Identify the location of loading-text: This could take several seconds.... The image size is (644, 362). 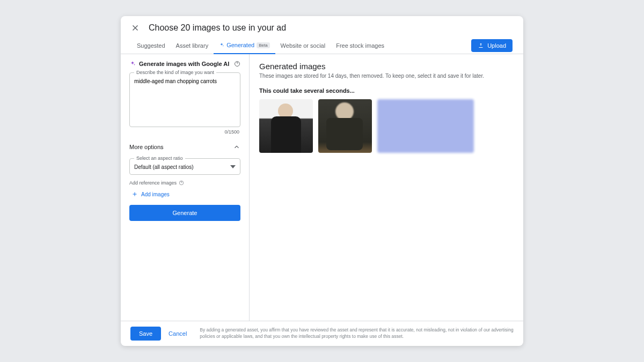
(386, 91).